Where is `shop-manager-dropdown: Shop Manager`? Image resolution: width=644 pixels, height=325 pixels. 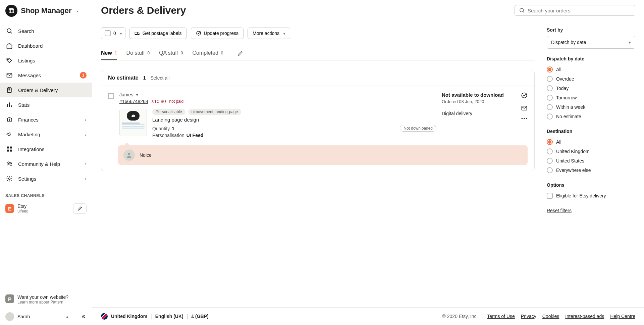 shop-manager-dropdown: Shop Manager is located at coordinates (46, 11).